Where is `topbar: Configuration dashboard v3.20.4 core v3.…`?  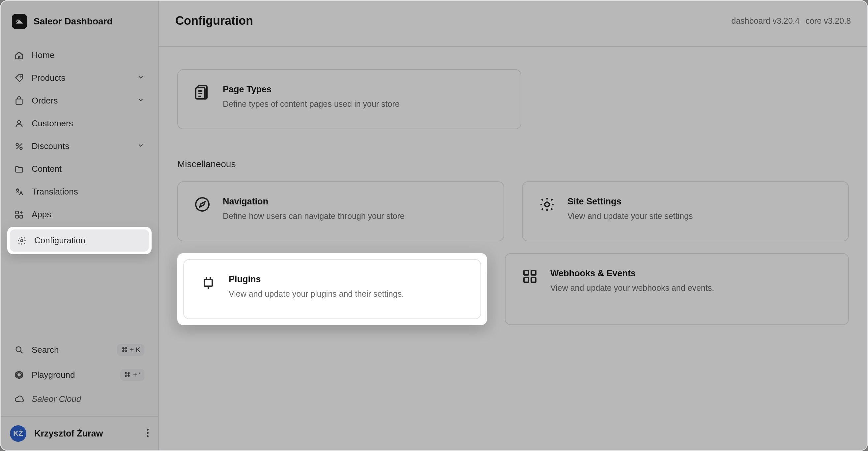
topbar: Configuration dashboard v3.20.4 core v3.… is located at coordinates (513, 24).